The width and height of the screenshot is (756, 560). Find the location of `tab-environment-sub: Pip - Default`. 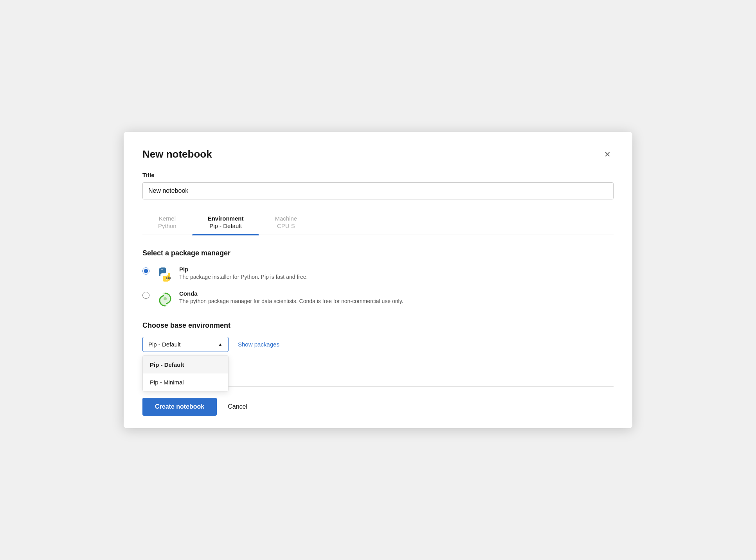

tab-environment-sub: Pip - Default is located at coordinates (225, 226).